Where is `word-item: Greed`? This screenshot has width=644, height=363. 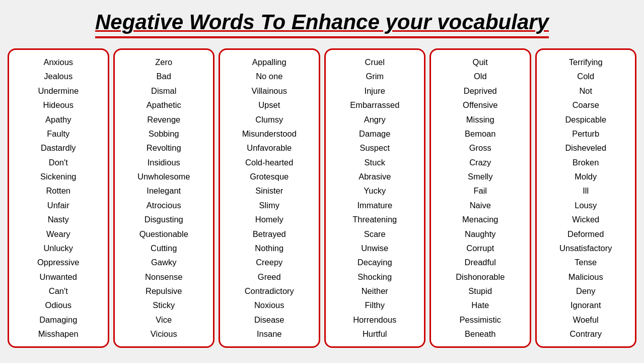
word-item: Greed is located at coordinates (269, 277).